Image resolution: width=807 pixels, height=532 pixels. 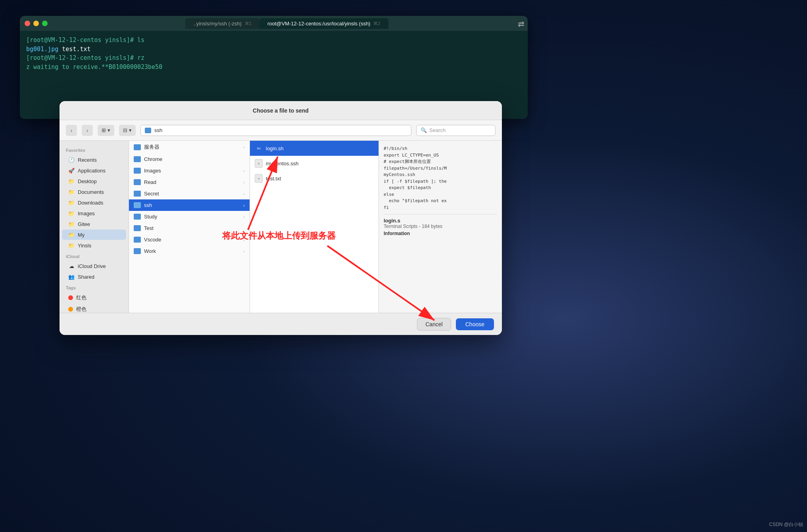 I want to click on server-folder-label: 服务器, so click(x=152, y=147).